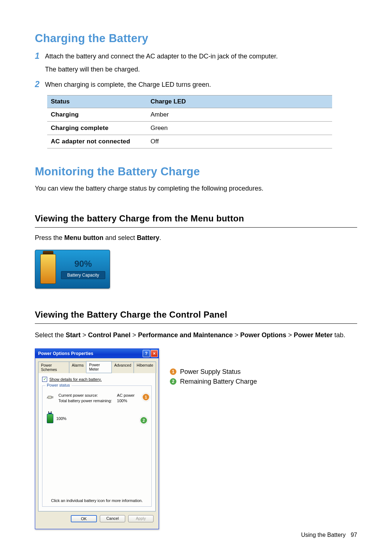 The height and width of the screenshot is (555, 392). Describe the element at coordinates (84, 519) in the screenshot. I see `ok-button: OK` at that location.